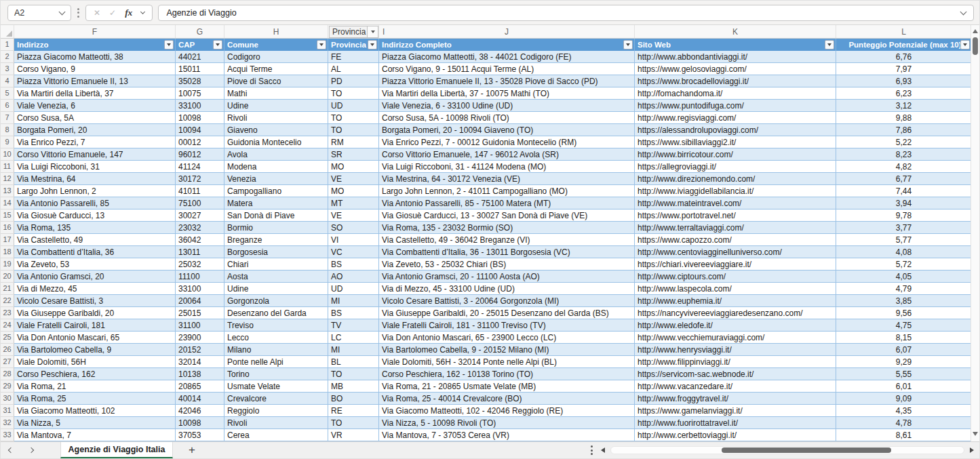 The image size is (980, 459). What do you see at coordinates (904, 45) in the screenshot?
I see `column-header: Punteggio Potenziale (max 10)` at bounding box center [904, 45].